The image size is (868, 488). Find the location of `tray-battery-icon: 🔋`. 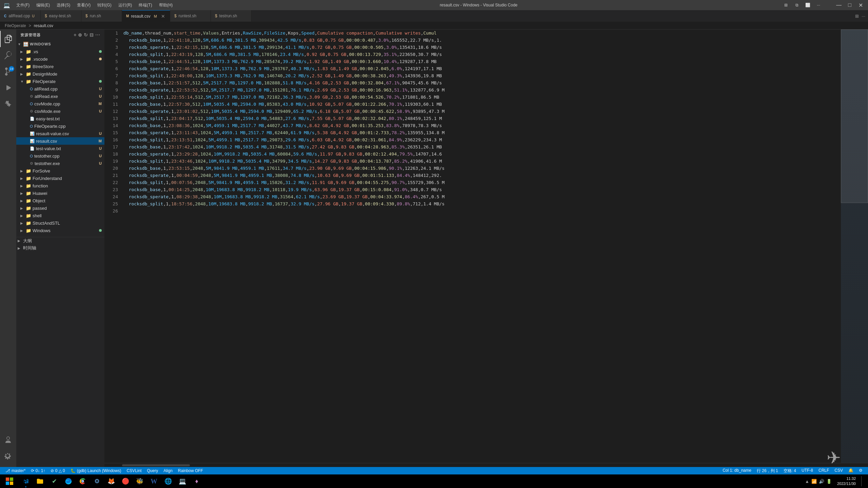

tray-battery-icon: 🔋 is located at coordinates (829, 481).